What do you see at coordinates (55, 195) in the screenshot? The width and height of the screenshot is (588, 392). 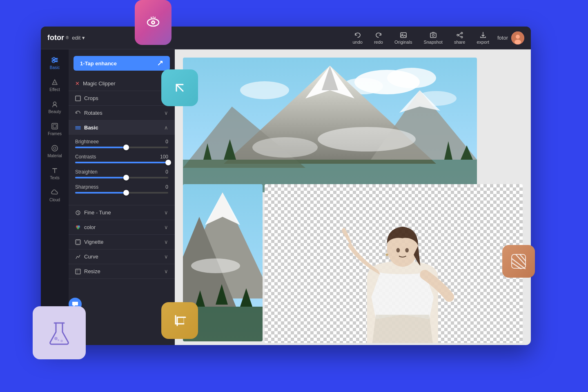 I see `sidebar-item-cloud: Cloud` at bounding box center [55, 195].